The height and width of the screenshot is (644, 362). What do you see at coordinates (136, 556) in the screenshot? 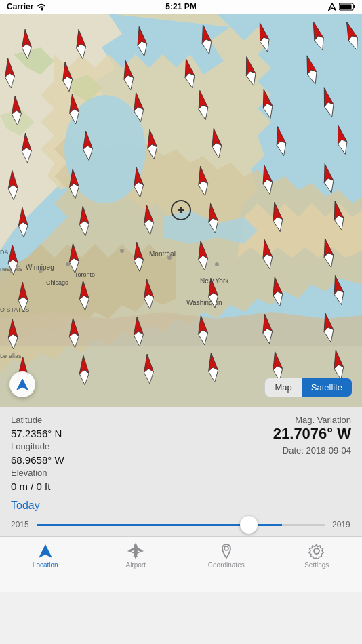
I see `tab-airport: Airport` at bounding box center [136, 556].